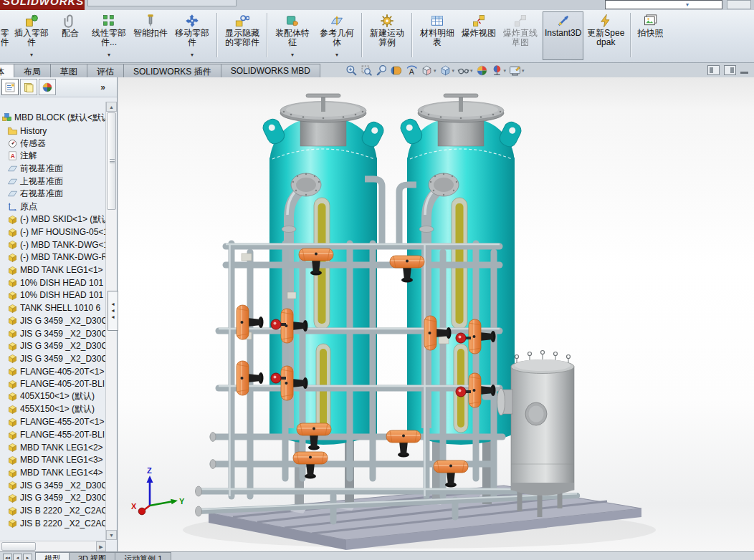 Image resolution: width=754 pixels, height=560 pixels. What do you see at coordinates (53, 258) in the screenshot?
I see `tree-item: (-) MBD TANK-DWG-R<` at bounding box center [53, 258].